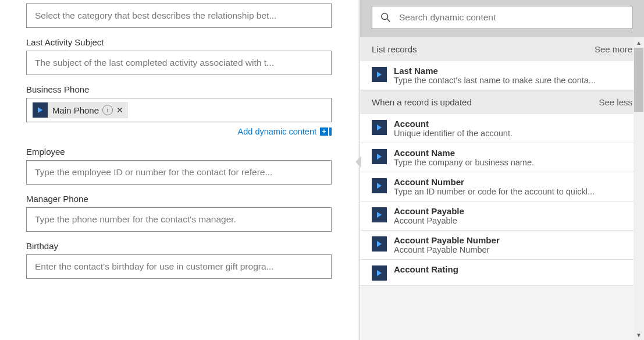 This screenshot has height=340, width=644. Describe the element at coordinates (502, 102) in the screenshot. I see `group-header-when-updated: When a record is updated See less` at that location.